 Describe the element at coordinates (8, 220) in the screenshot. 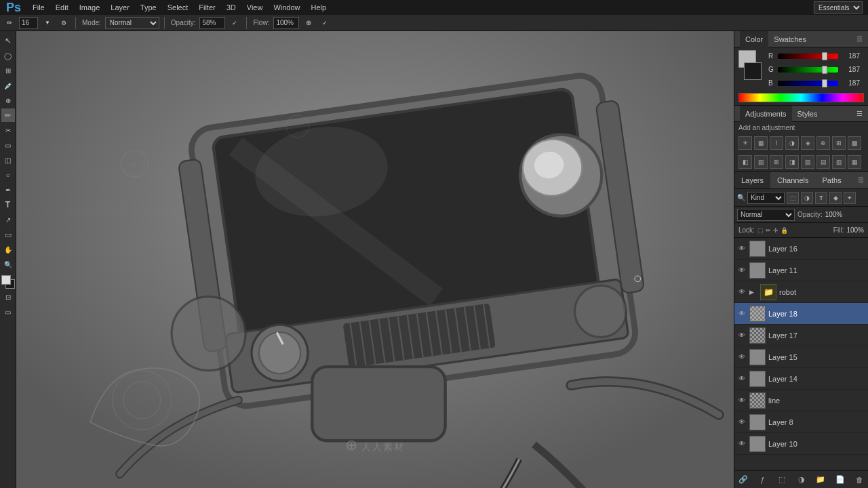

I see `path-select-tool: ↗` at that location.